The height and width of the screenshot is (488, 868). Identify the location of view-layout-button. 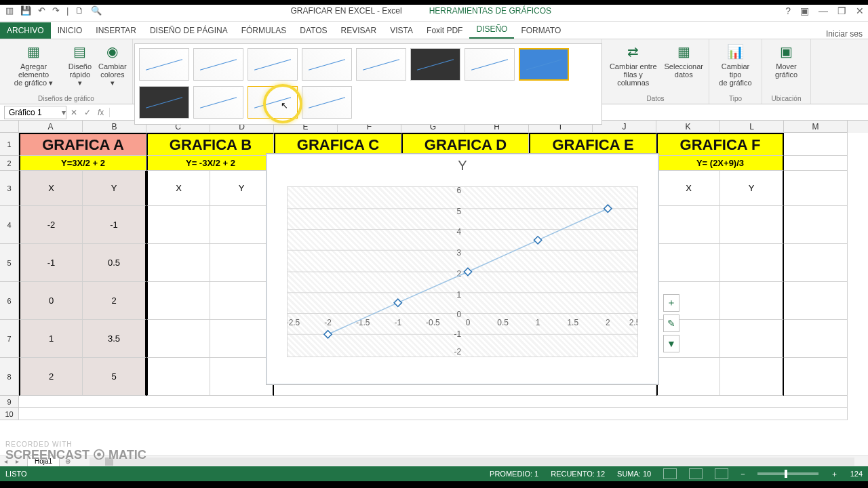
(696, 474).